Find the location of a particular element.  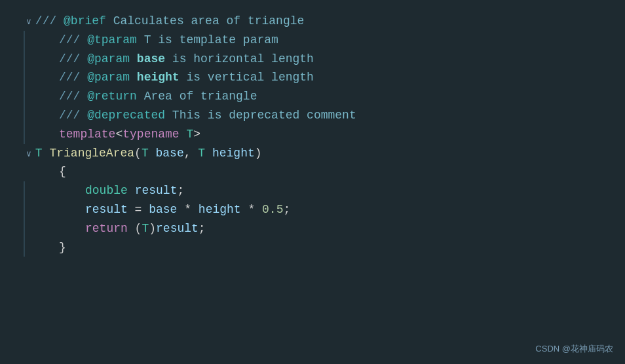

code-line: { is located at coordinates (319, 172).